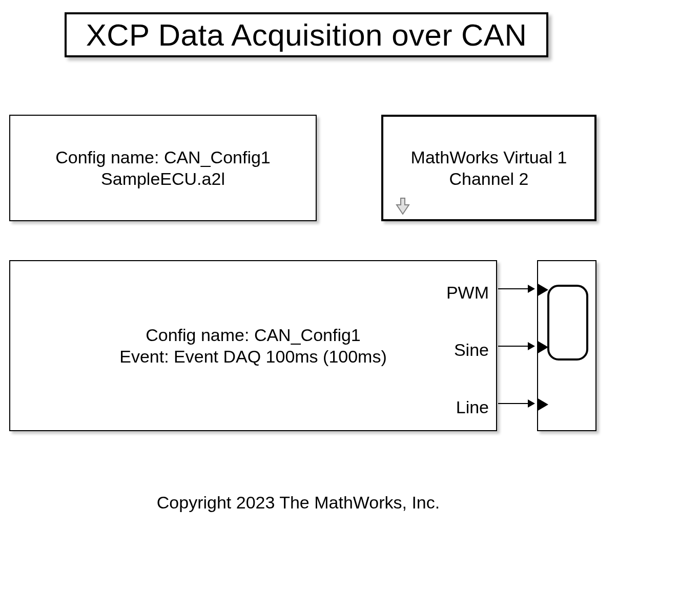 The width and height of the screenshot is (700, 615). Describe the element at coordinates (467, 293) in the screenshot. I see `output-port-pwm-label: PWM` at that location.